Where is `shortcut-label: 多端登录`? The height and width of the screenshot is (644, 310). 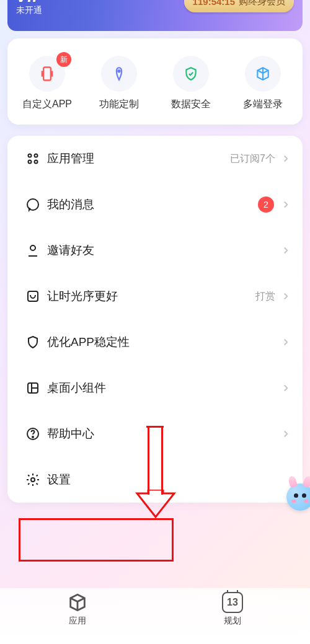
shortcut-label: 多端登录 is located at coordinates (263, 104).